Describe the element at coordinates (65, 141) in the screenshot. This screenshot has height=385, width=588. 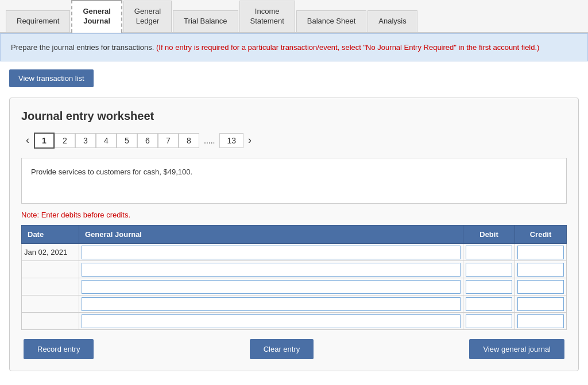
I see `page-2: 2` at that location.